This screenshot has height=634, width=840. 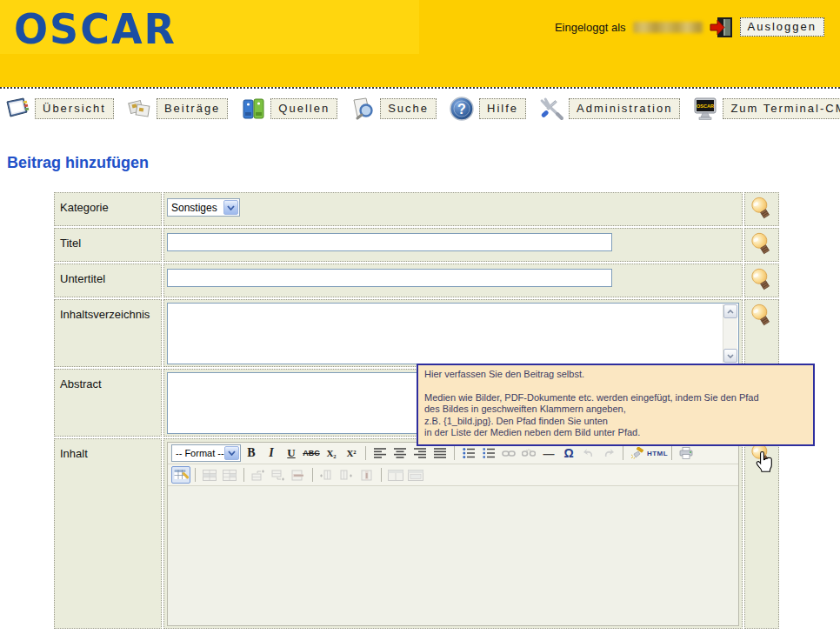 What do you see at coordinates (251, 453) in the screenshot?
I see `bold-button: B` at bounding box center [251, 453].